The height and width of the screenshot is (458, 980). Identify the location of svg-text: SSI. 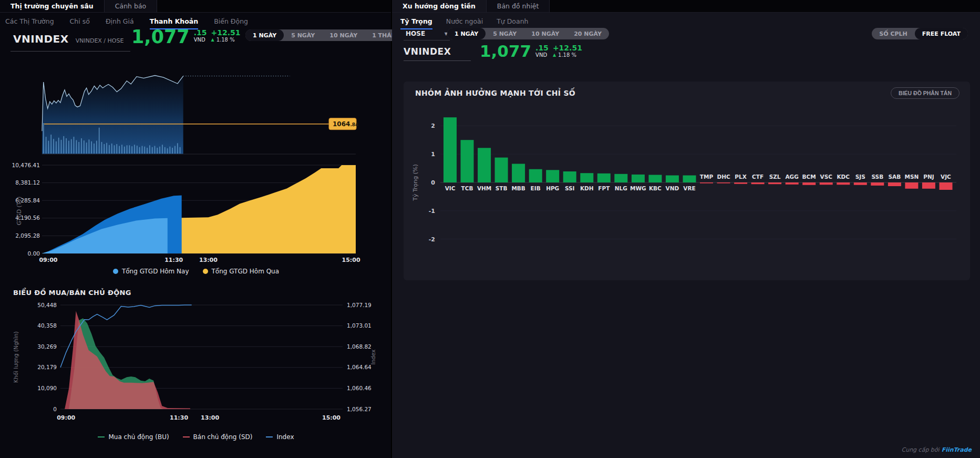
(570, 188).